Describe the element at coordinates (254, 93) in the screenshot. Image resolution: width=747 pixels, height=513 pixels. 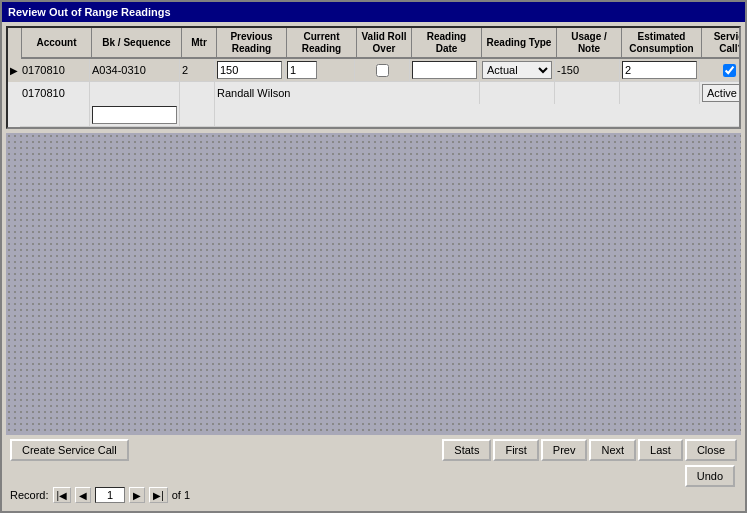
I see `randall-wilson-label: Randall Wilson` at that location.